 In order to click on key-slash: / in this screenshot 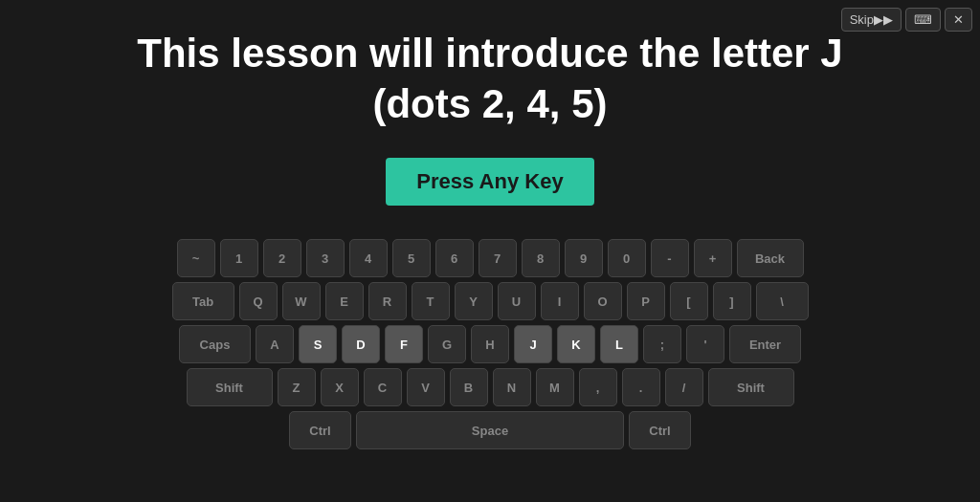, I will do `click(684, 387)`.